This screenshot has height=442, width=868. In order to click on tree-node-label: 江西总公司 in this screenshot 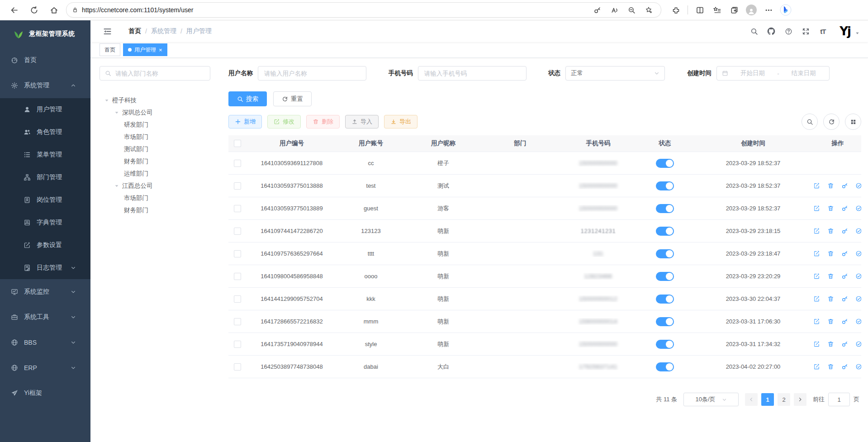, I will do `click(138, 186)`.